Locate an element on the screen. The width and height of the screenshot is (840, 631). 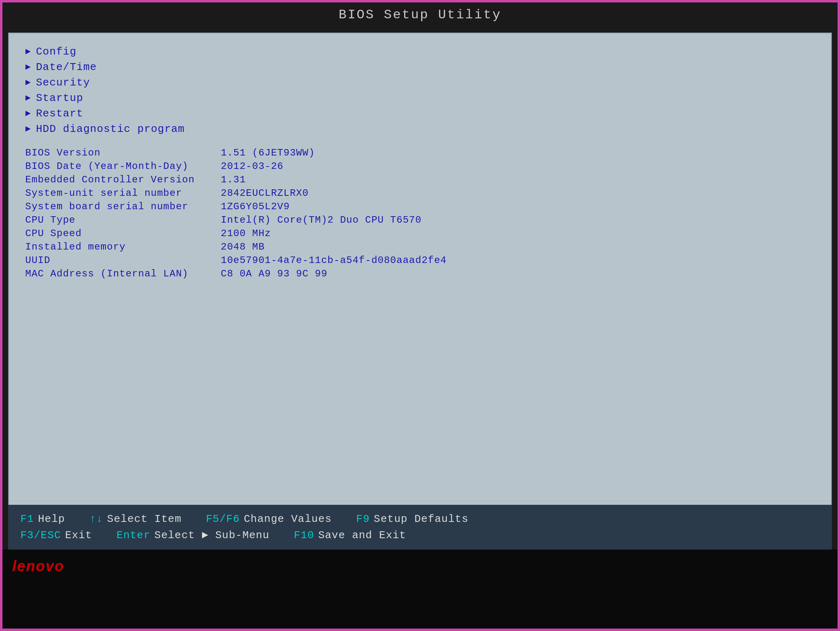
desc-enter: Select ► Sub-Menu is located at coordinates (212, 535).